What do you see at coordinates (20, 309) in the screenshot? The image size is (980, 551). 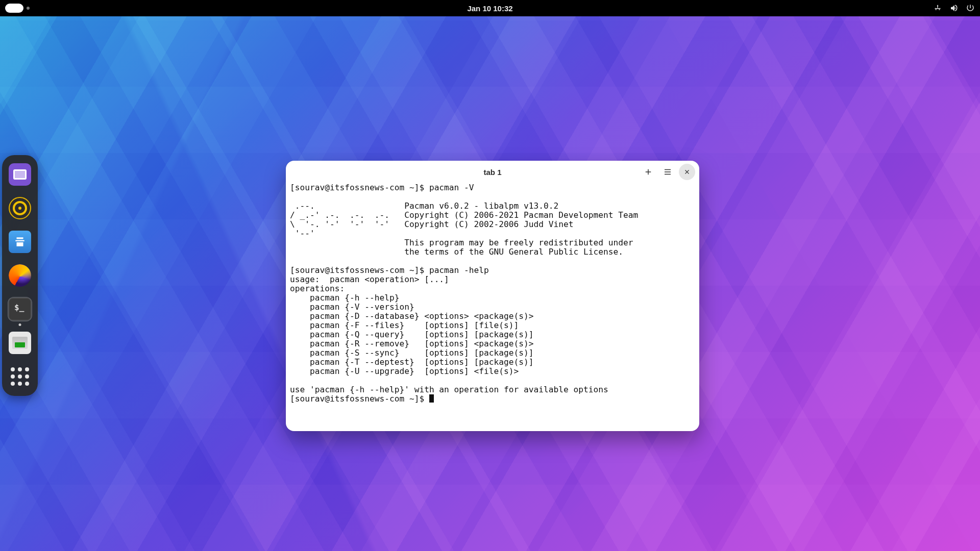 I see `dock-item-terminal: $_` at bounding box center [20, 309].